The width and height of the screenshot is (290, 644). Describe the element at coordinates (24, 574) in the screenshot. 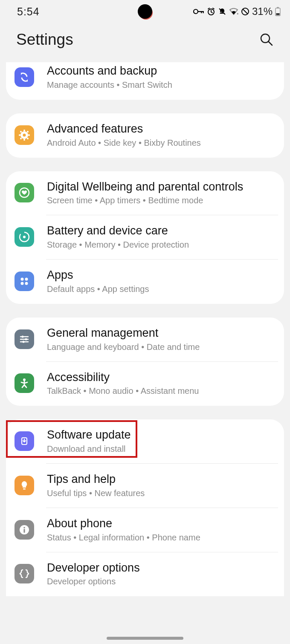

I see `braces-icon` at that location.